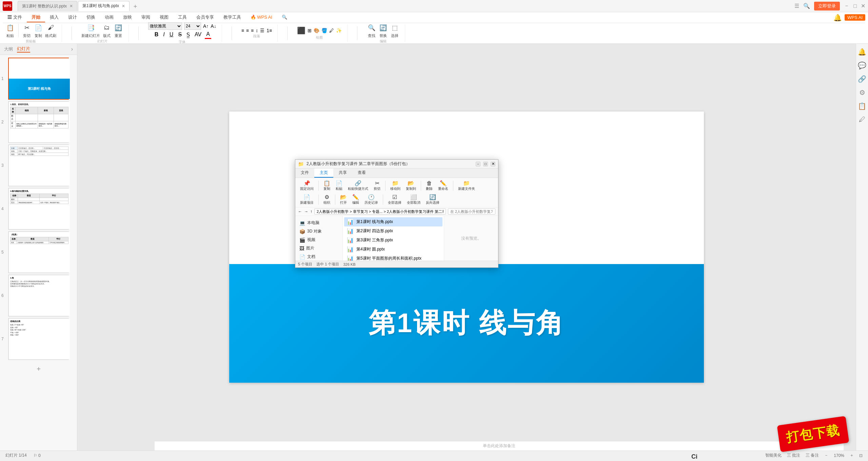 The height and width of the screenshot is (461, 868). Describe the element at coordinates (10, 31) in the screenshot. I see `paste-button: 📋 粘贴` at that location.